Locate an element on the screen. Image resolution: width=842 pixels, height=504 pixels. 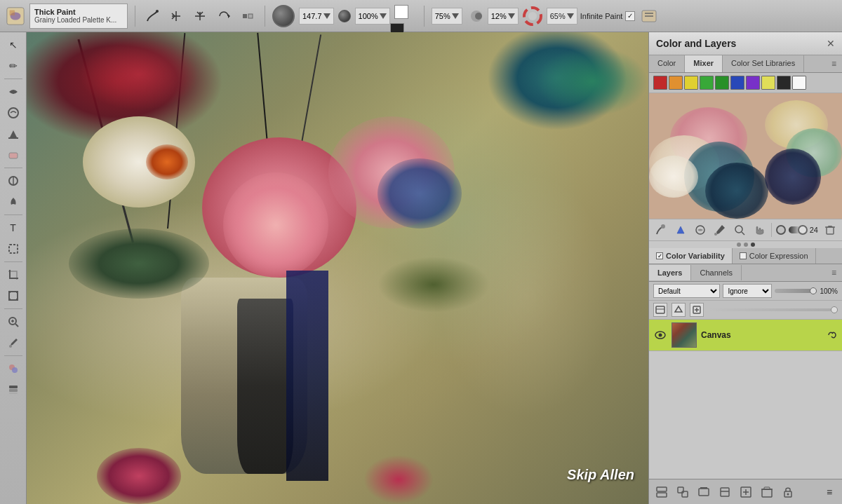
color-squares is located at coordinates (406, 16).